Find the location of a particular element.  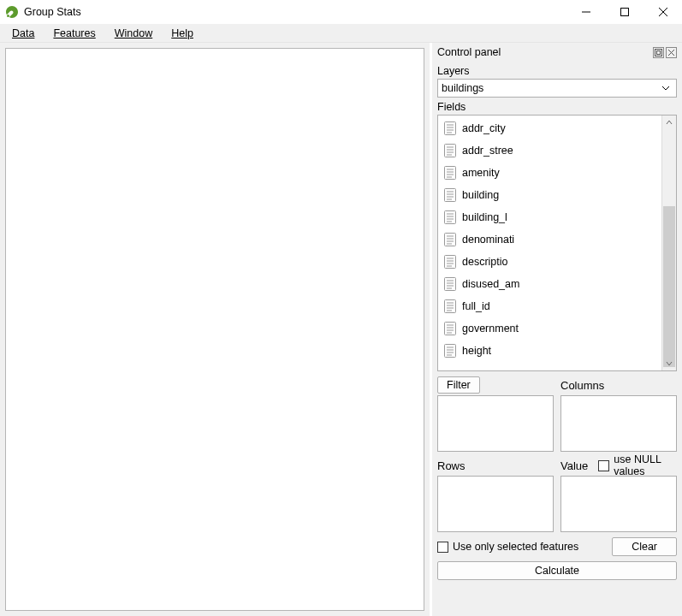

fields-list-wrap: addr_cityaddr_streeamenitybuildingbuildi… is located at coordinates (557, 243).